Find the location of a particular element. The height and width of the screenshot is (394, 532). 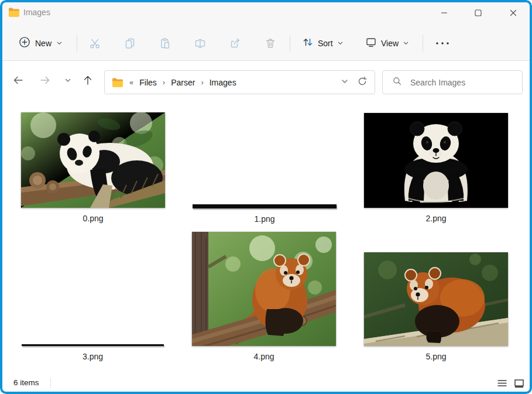

window-title: Images is located at coordinates (37, 12).